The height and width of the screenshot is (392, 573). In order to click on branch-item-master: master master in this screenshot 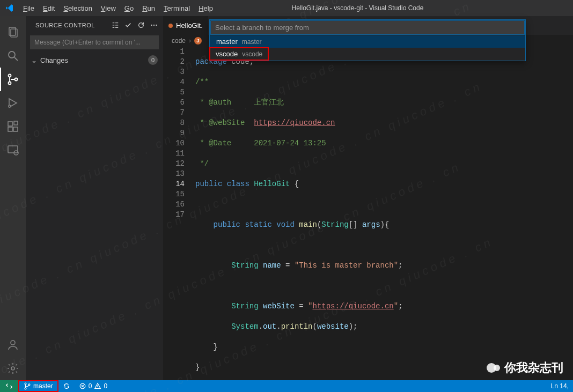, I will do `click(368, 42)`.